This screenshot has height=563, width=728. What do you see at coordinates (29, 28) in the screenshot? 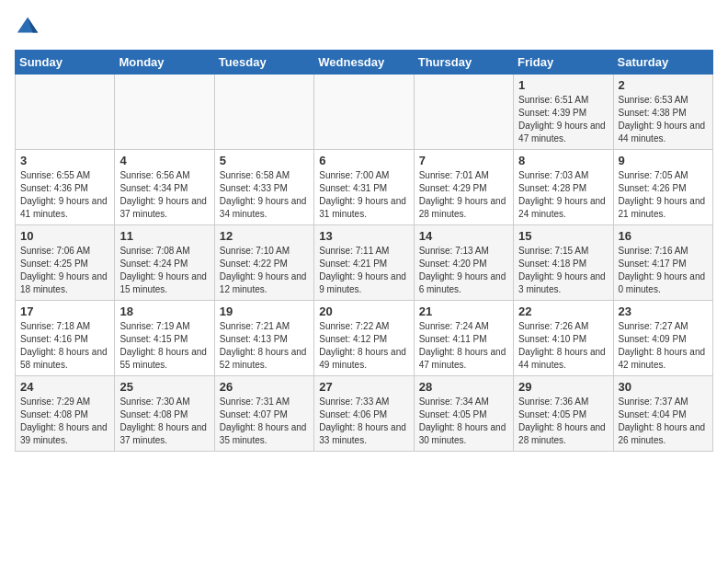
I see `logo` at bounding box center [29, 28].